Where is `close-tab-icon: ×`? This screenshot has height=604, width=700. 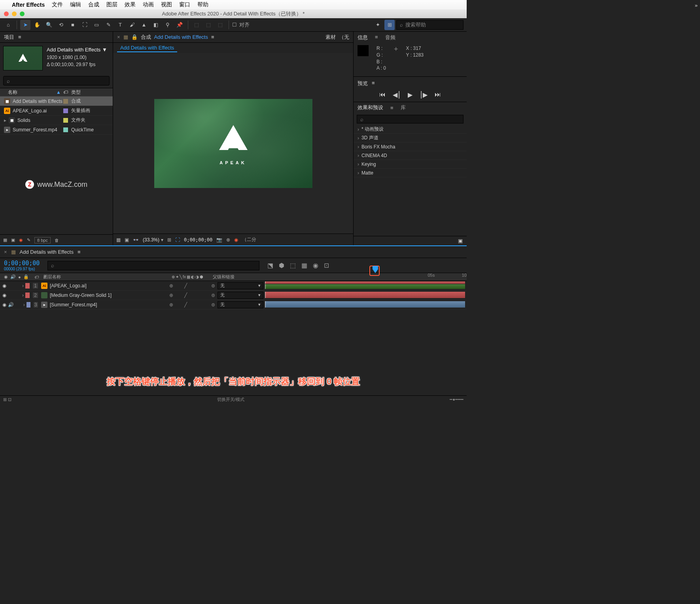
close-tab-icon: × is located at coordinates (119, 37).